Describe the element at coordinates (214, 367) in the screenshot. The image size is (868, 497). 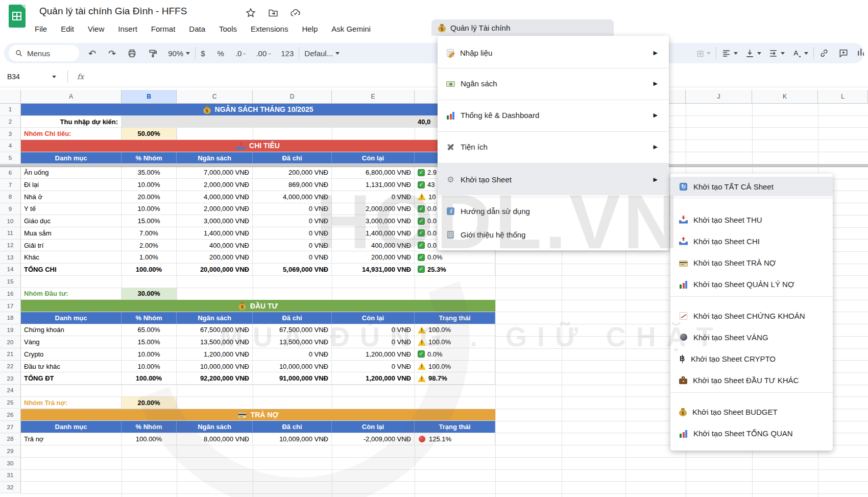
I see `cell-C22: 10,000,000 VNĐ` at that location.